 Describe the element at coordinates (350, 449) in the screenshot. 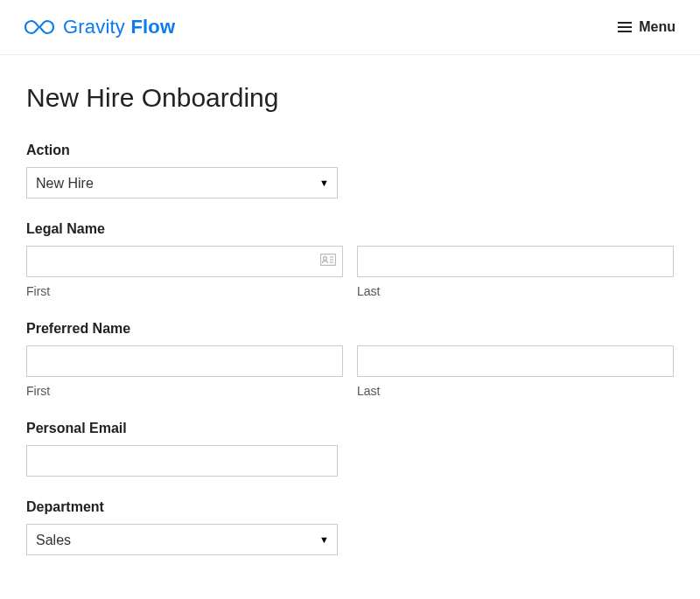

I see `field-personal-email: Personal Email` at that location.